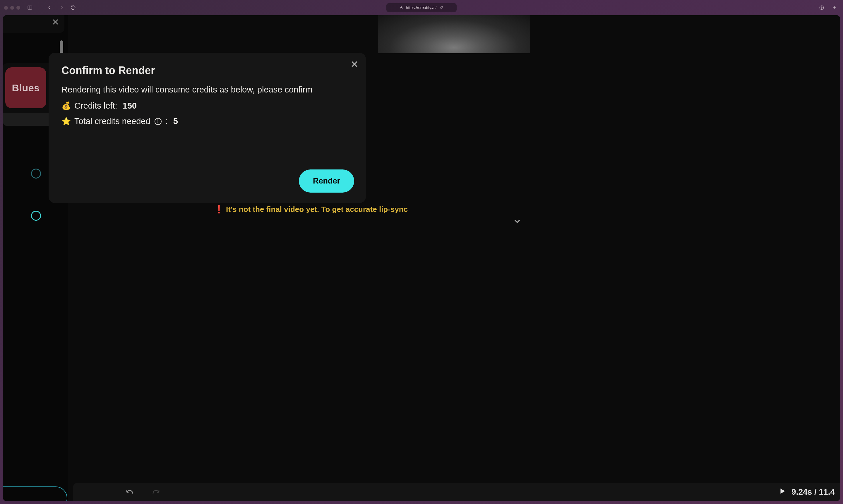 This screenshot has height=504, width=843. Describe the element at coordinates (401, 7) in the screenshot. I see `lock-icon` at that location.